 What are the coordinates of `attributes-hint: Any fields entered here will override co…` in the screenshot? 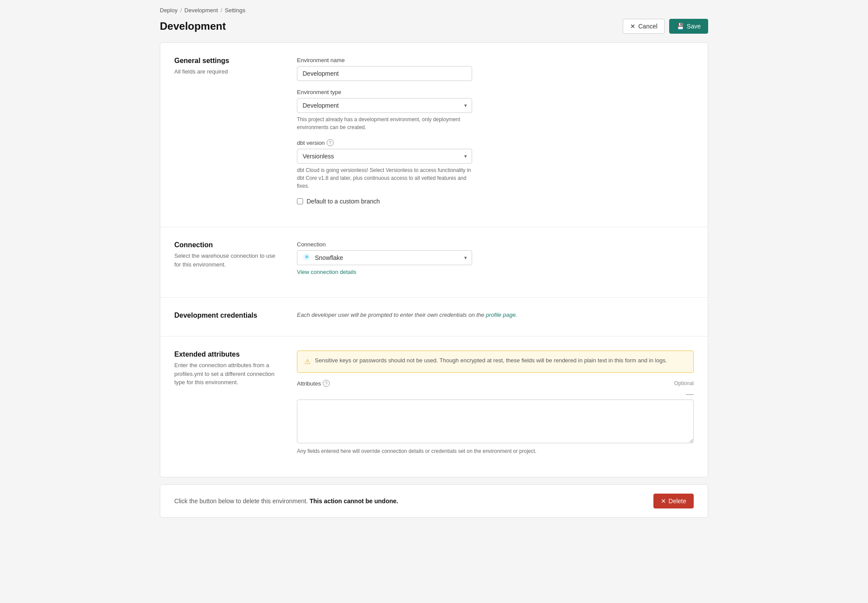 It's located at (495, 451).